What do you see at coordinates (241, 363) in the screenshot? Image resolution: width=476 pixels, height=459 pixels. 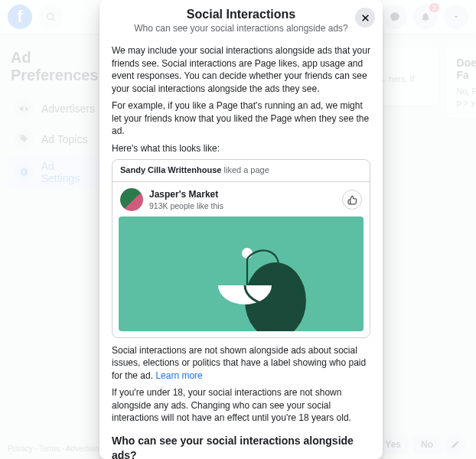 I see `modal-paragraph: Social interactions are not shown alongs…` at bounding box center [241, 363].